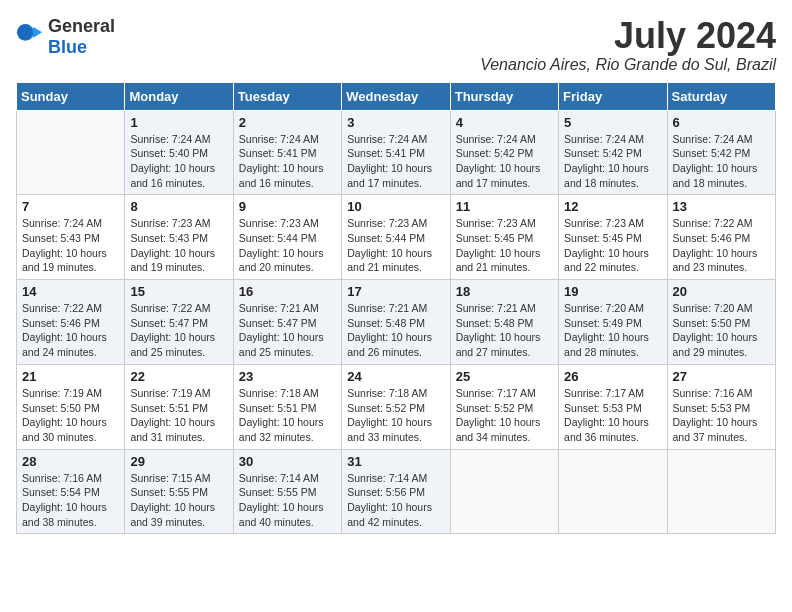 This screenshot has width=792, height=612. Describe the element at coordinates (396, 96) in the screenshot. I see `calendar-header-row: SundayMondayTuesdayWednesdayThursdayFrid…` at that location.